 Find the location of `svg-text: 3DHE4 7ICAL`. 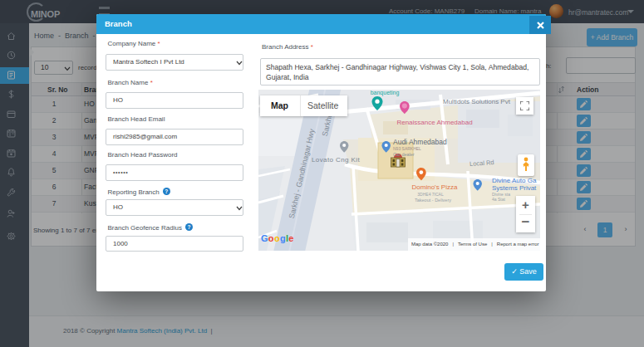

svg-text: 3DHE4 7ICAL is located at coordinates (430, 194).